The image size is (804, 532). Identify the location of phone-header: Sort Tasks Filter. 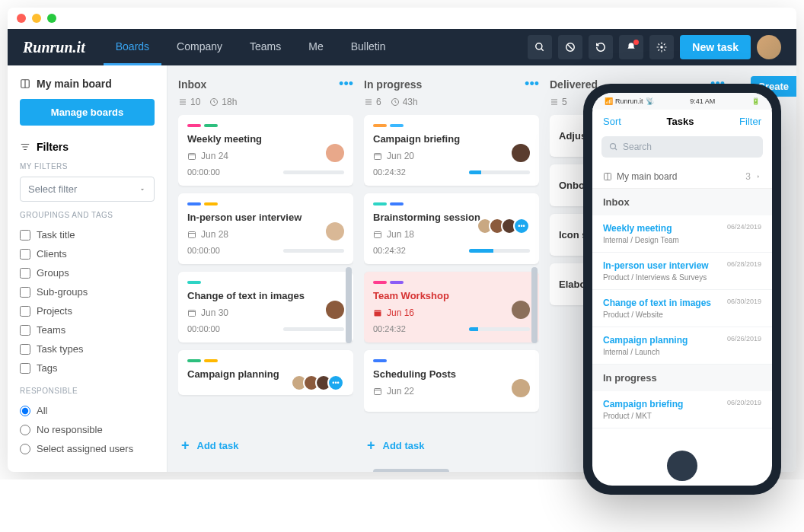
(682, 122).